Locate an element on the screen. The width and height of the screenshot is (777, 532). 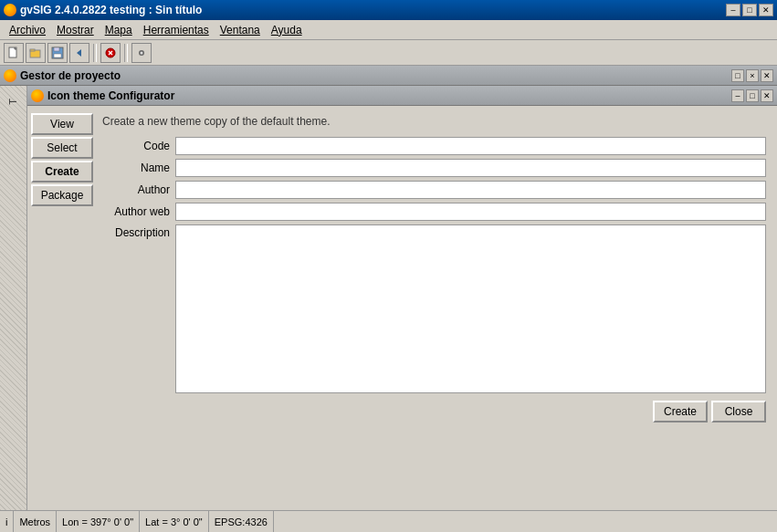
minimize-button: – is located at coordinates (733, 10).